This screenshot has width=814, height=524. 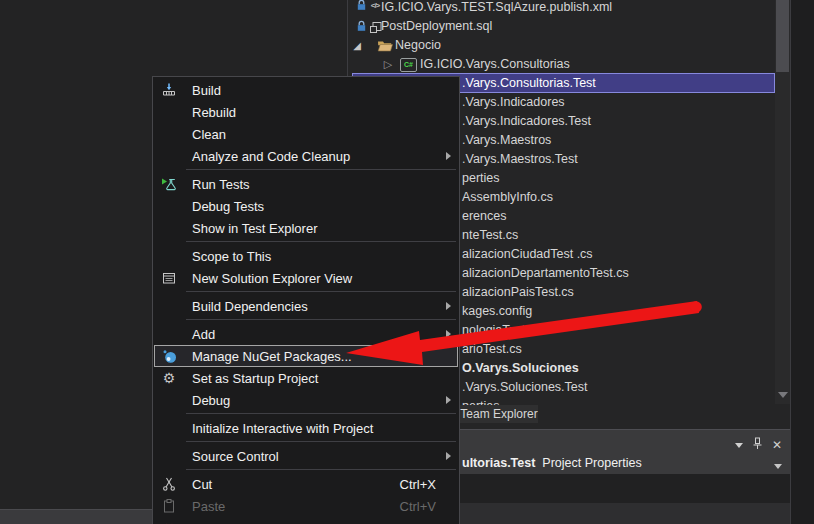 I want to click on properties-panel: ✕ ultorias.Test Project Properties, so click(x=622, y=476).